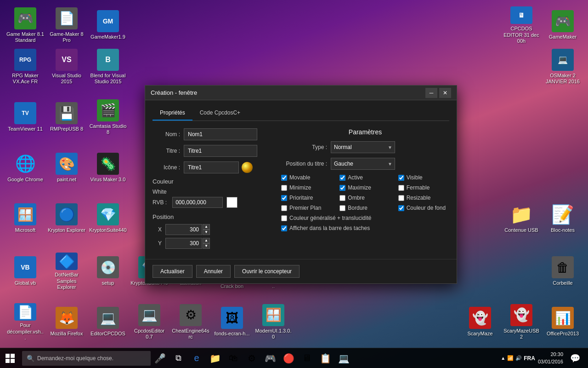 The height and width of the screenshot is (368, 588). I want to click on color-section: Couleur White RVB :, so click(212, 193).